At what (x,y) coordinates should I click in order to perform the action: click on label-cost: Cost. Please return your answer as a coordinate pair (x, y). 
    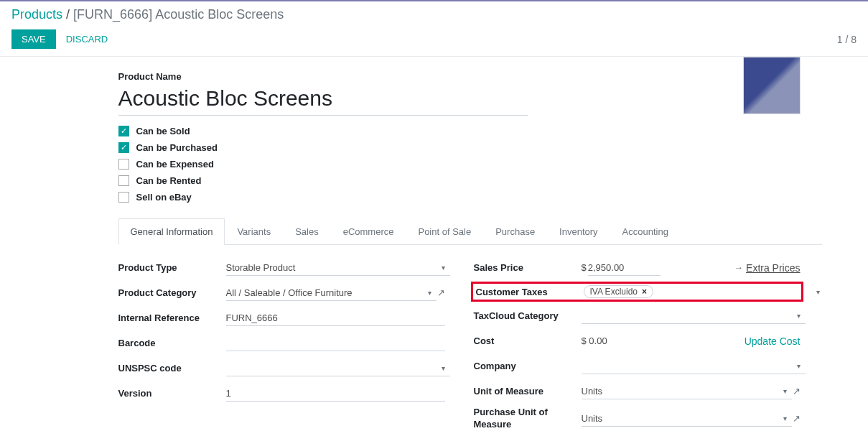
    Looking at the image, I should click on (528, 340).